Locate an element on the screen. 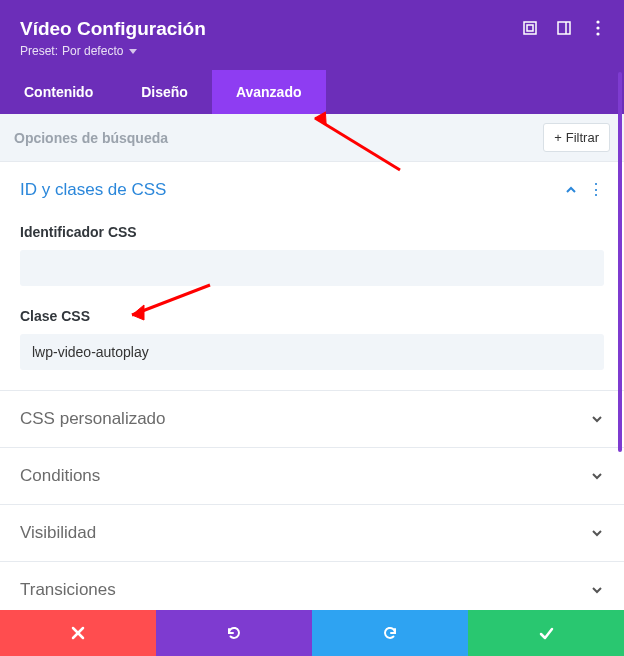 The height and width of the screenshot is (656, 624). tab-advanced: Avanzado is located at coordinates (269, 92).